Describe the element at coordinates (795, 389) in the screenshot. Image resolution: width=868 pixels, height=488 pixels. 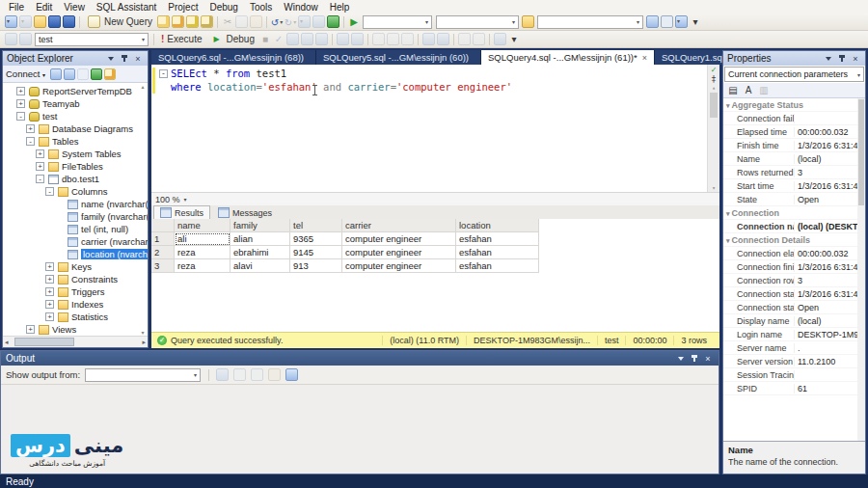
I see `property-row: SPID 61` at that location.